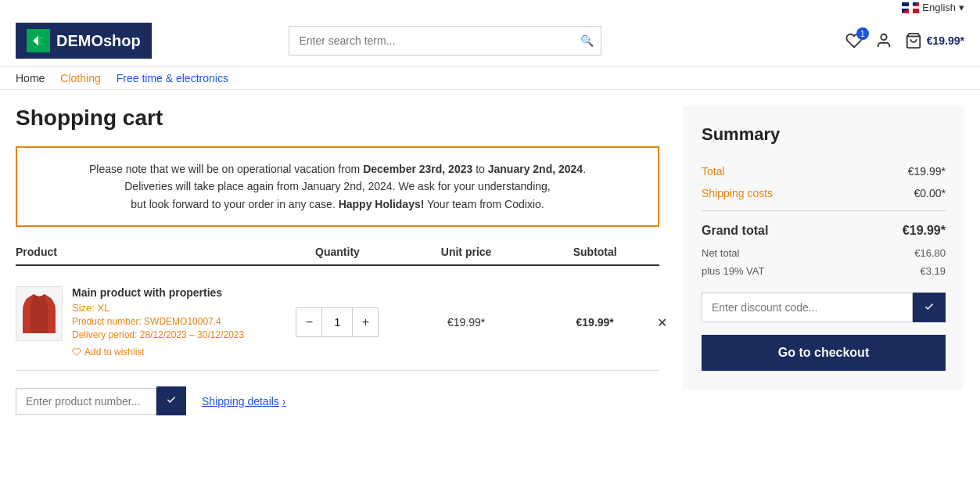 This screenshot has height=485, width=980. What do you see at coordinates (338, 252) in the screenshot?
I see `col-quantity-header: Quantity` at bounding box center [338, 252].